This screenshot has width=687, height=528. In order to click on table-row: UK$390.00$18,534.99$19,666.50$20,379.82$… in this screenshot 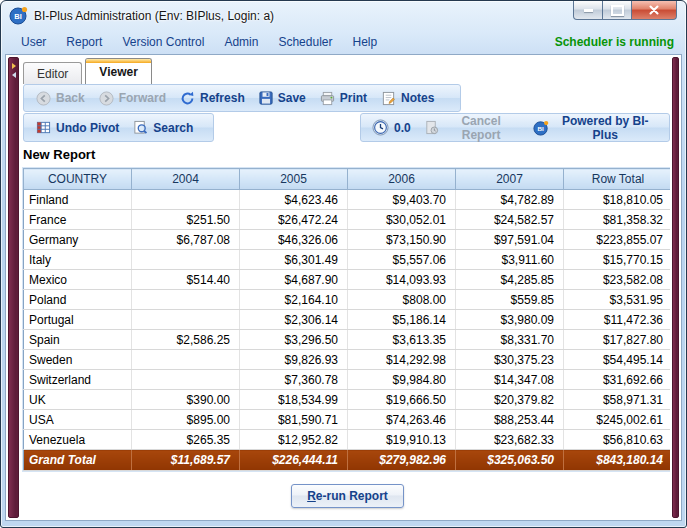, I will do `click(348, 400)`.